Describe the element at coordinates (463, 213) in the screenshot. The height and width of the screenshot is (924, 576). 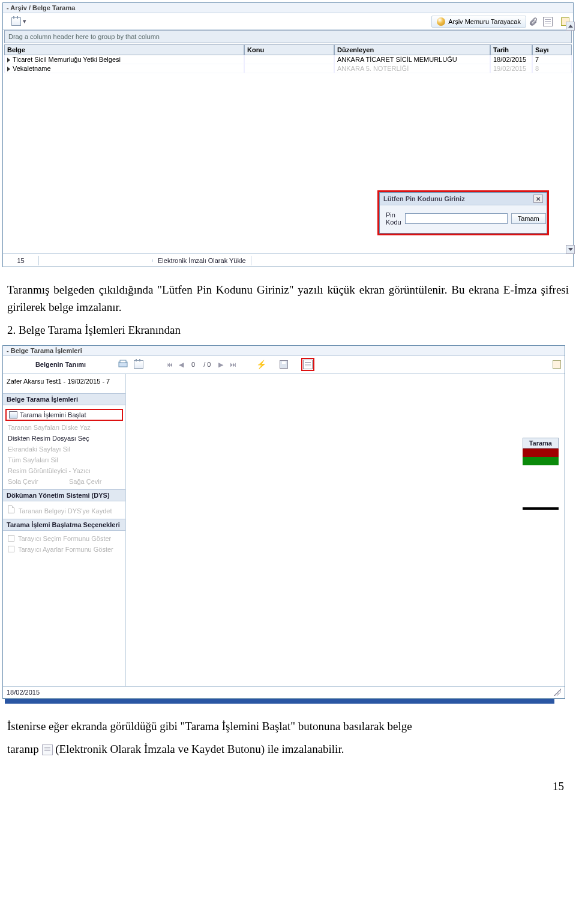
I see `pin-dialog: Lütfen Pin Kodunu Giriniz ✕ Pin Kodu Tam…` at that location.